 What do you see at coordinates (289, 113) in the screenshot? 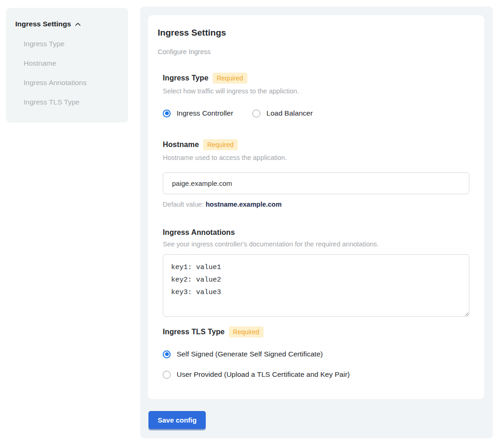
I see `radio-label: Load Balancer` at bounding box center [289, 113].